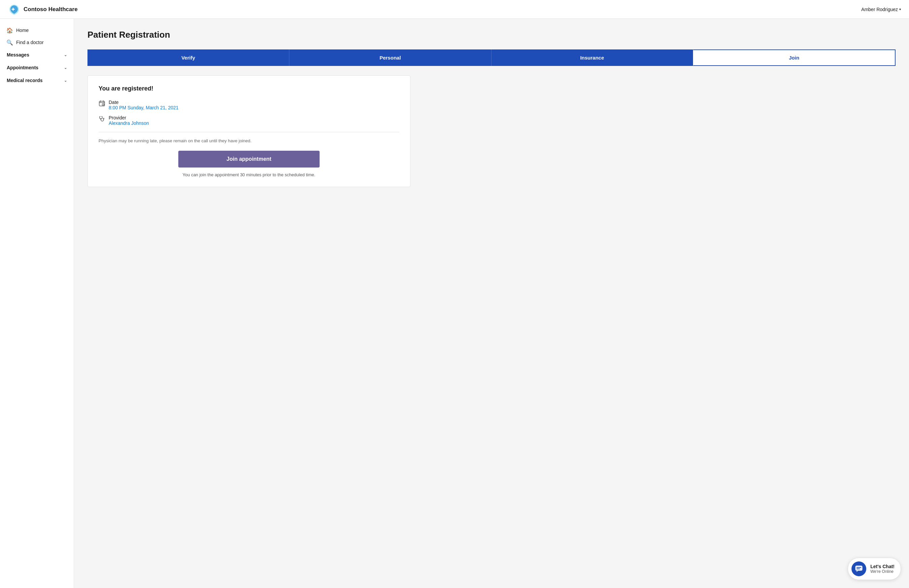 The height and width of the screenshot is (588, 909). What do you see at coordinates (129, 123) in the screenshot?
I see `provider-value: Alexandra Johnson` at bounding box center [129, 123].